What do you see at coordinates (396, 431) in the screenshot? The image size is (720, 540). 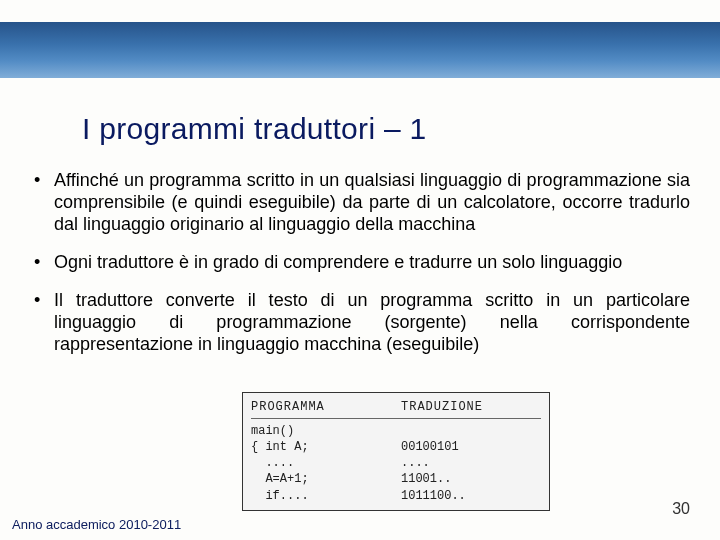 I see `table-row: main()` at bounding box center [396, 431].